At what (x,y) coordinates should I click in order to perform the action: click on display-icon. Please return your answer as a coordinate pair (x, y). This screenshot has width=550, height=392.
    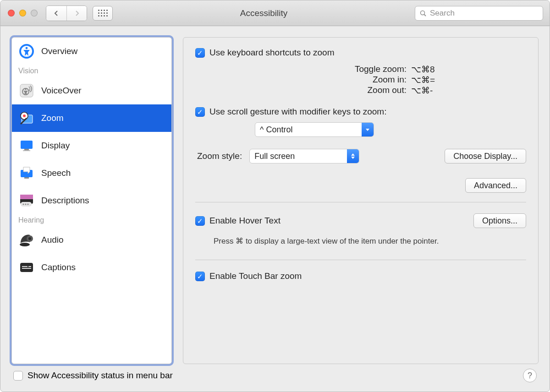
    Looking at the image, I should click on (27, 146).